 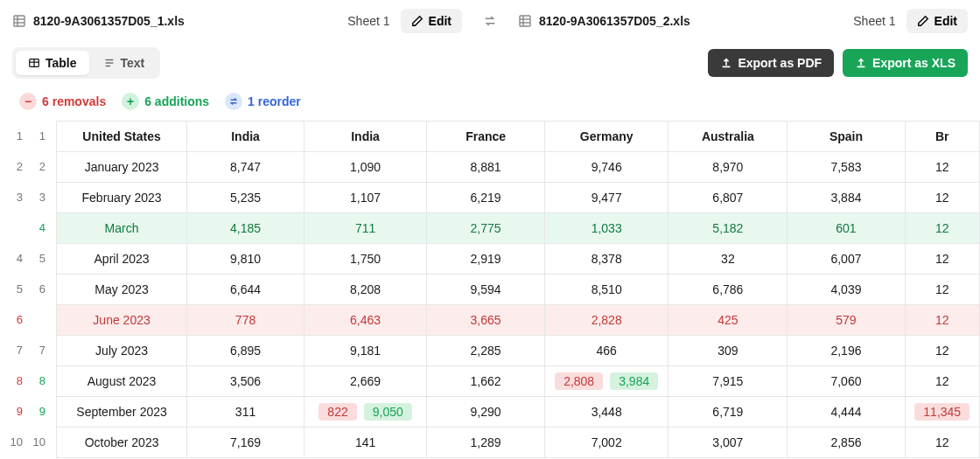 What do you see at coordinates (46, 101) in the screenshot?
I see `removals-count: 6` at bounding box center [46, 101].